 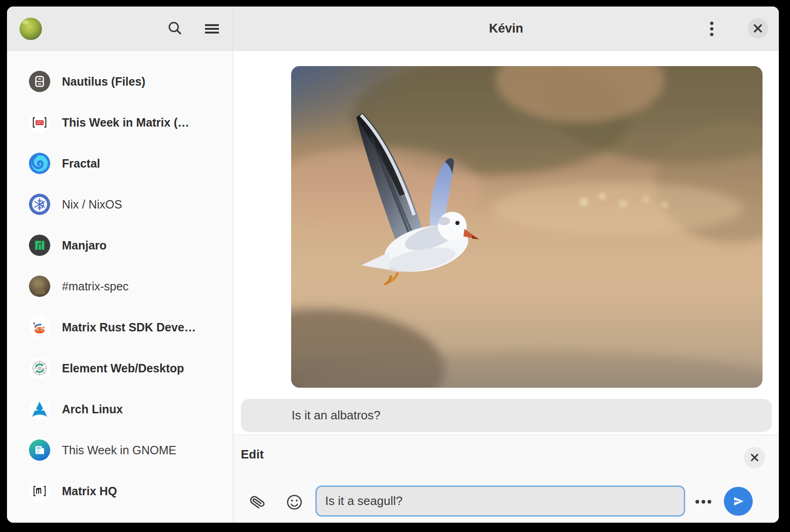 What do you see at coordinates (755, 458) in the screenshot?
I see `cancel-edit-button` at bounding box center [755, 458].